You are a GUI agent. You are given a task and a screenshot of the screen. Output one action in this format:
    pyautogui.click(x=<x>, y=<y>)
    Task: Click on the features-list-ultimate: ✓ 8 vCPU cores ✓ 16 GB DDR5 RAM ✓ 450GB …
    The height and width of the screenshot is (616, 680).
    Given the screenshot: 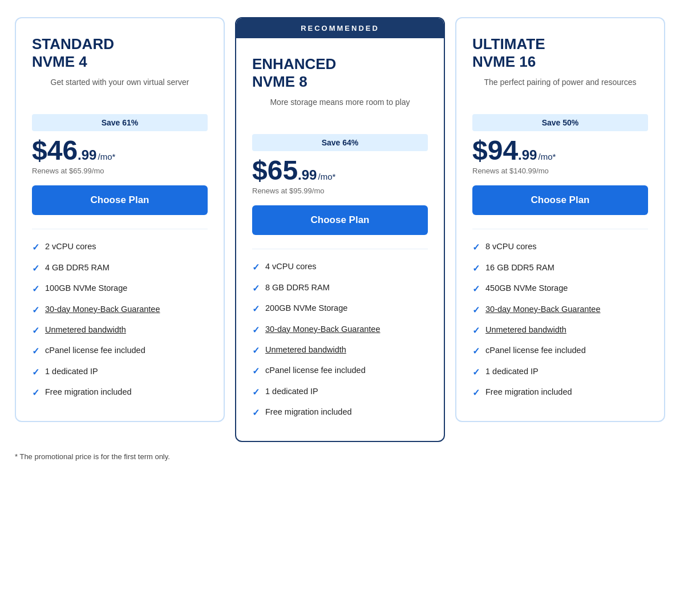 What is the action you would take?
    pyautogui.click(x=560, y=320)
    